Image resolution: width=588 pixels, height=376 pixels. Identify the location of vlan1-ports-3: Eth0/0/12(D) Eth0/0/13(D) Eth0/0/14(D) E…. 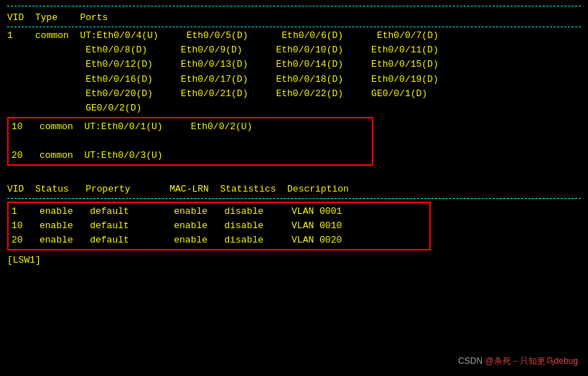
(294, 65).